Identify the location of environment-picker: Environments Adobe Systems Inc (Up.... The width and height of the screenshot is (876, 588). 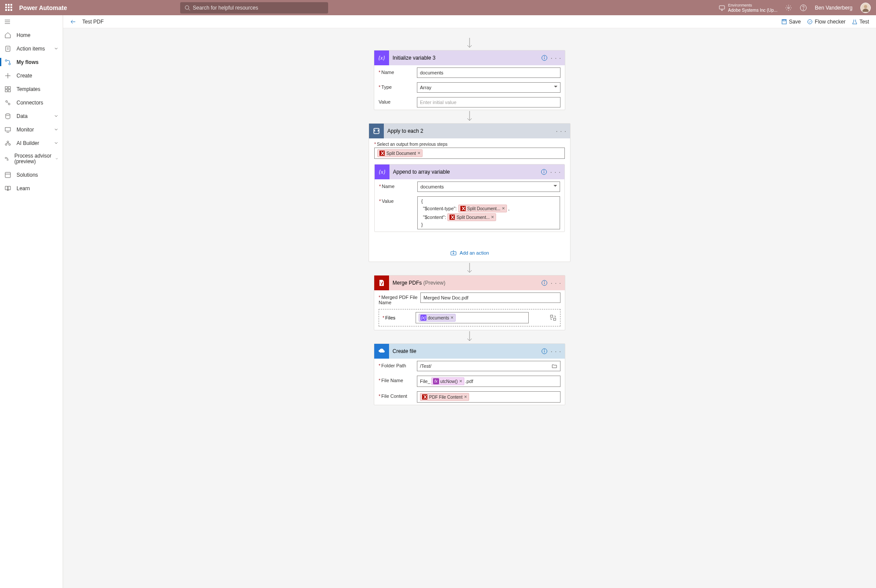
(748, 8).